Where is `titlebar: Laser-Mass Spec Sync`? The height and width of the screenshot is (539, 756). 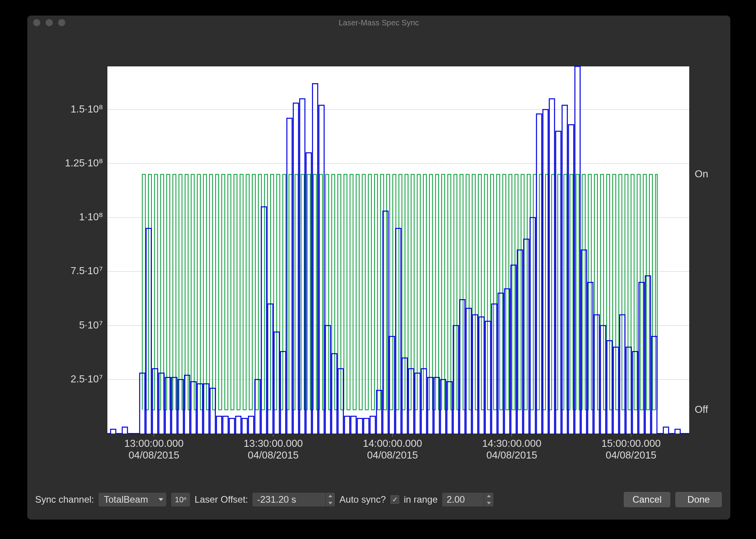
titlebar: Laser-Mass Spec Sync is located at coordinates (379, 23).